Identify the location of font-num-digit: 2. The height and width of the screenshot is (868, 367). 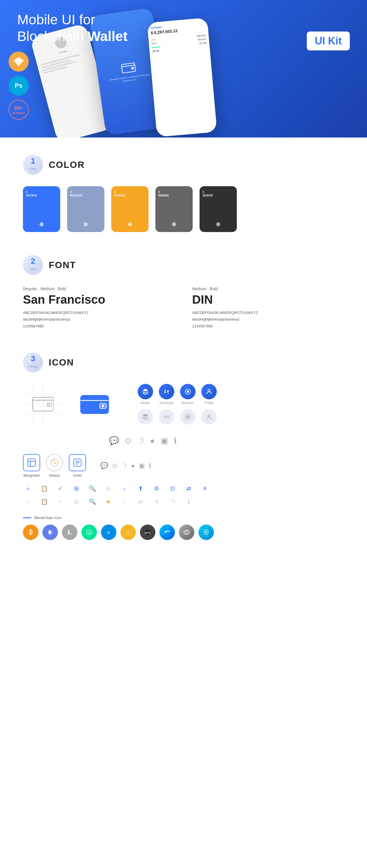
(33, 261).